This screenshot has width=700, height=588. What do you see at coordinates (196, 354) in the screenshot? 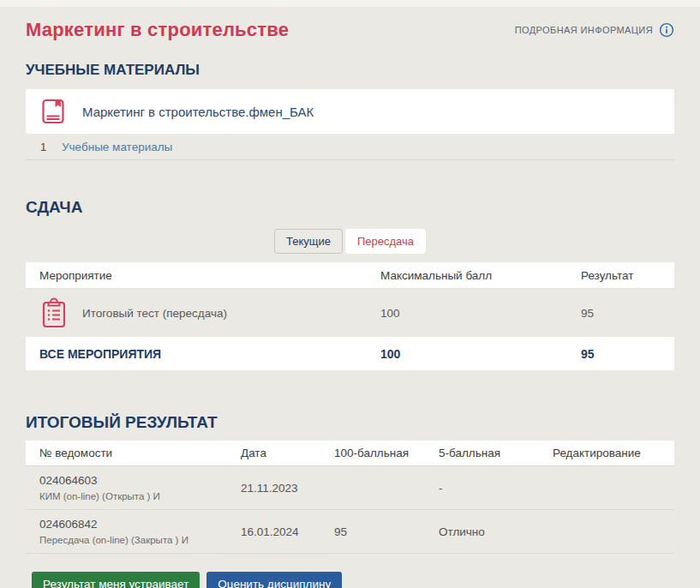
I see `total-label: ВСЕ МЕРОПРИЯТИЯ` at bounding box center [196, 354].